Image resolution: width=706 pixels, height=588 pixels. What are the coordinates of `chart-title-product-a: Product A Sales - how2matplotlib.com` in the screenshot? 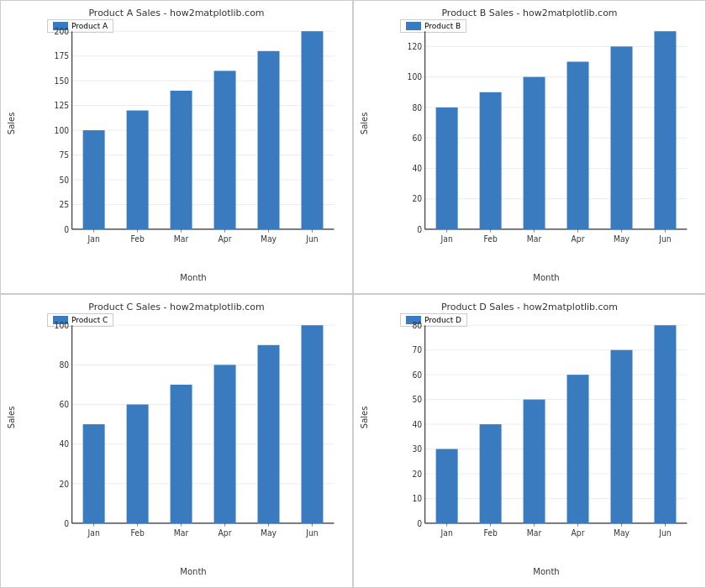 It's located at (176, 13).